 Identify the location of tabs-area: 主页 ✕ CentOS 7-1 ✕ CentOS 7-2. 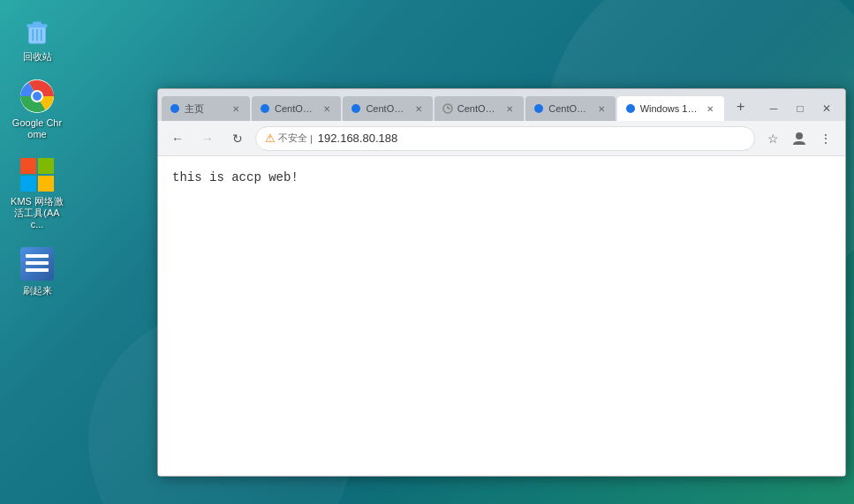
(457, 105).